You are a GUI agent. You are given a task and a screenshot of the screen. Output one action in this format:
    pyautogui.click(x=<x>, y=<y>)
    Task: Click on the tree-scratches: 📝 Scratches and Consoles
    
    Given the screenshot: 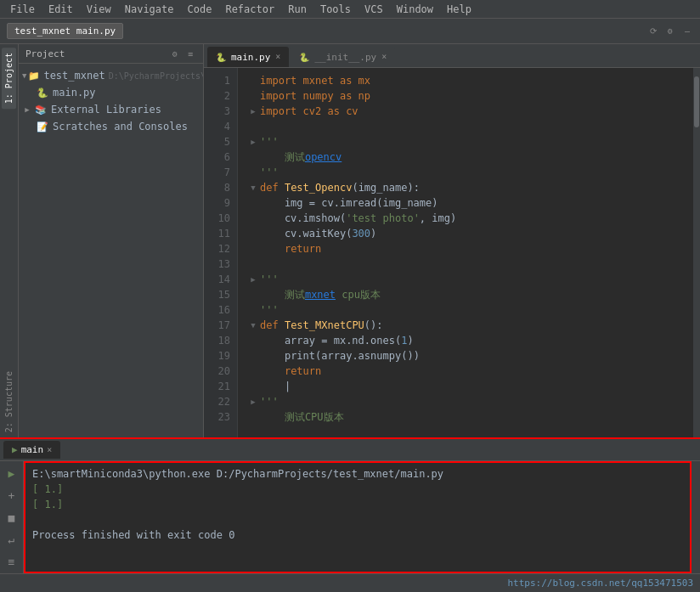 What is the action you would take?
    pyautogui.click(x=110, y=127)
    